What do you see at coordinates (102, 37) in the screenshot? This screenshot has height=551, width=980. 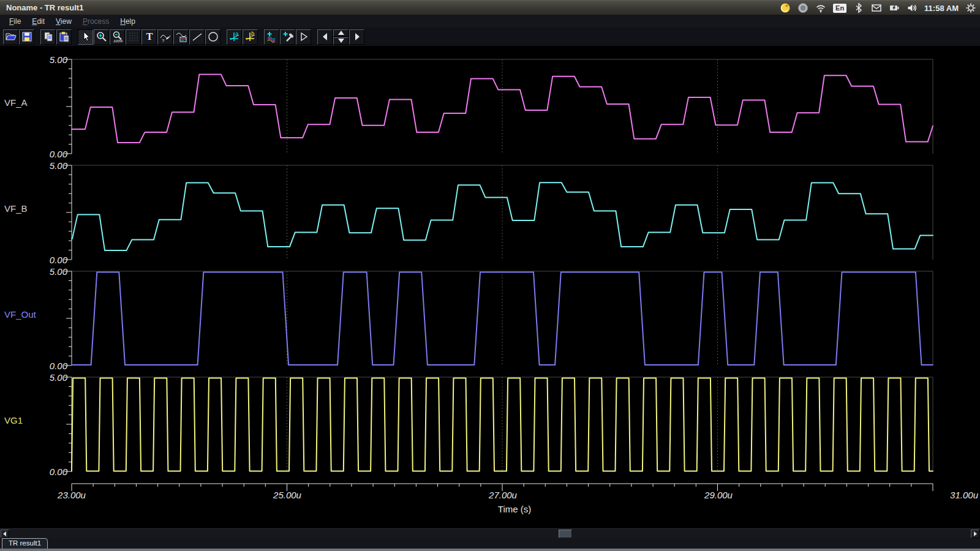 I see `zoom-in-icon` at bounding box center [102, 37].